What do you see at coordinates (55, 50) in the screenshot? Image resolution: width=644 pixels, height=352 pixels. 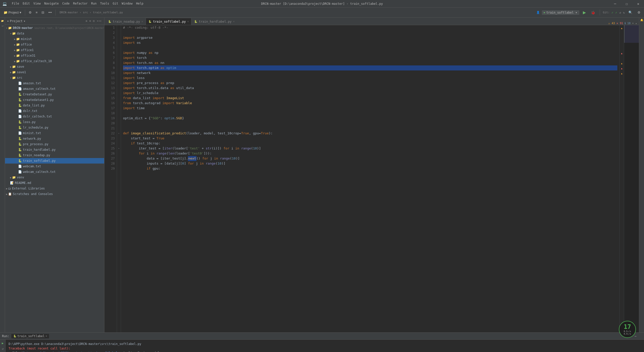 I see `tree-item-office1: ▶ 📁 office1` at bounding box center [55, 50].